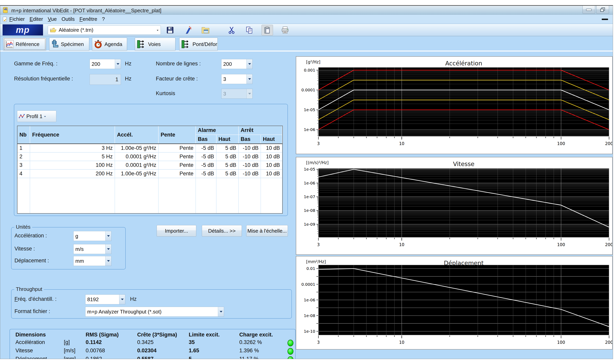 The height and width of the screenshot is (364, 615). Describe the element at coordinates (153, 343) in the screenshot. I see `dimension-row: Accélération[g]0.11420.3425350.3262 %` at that location.